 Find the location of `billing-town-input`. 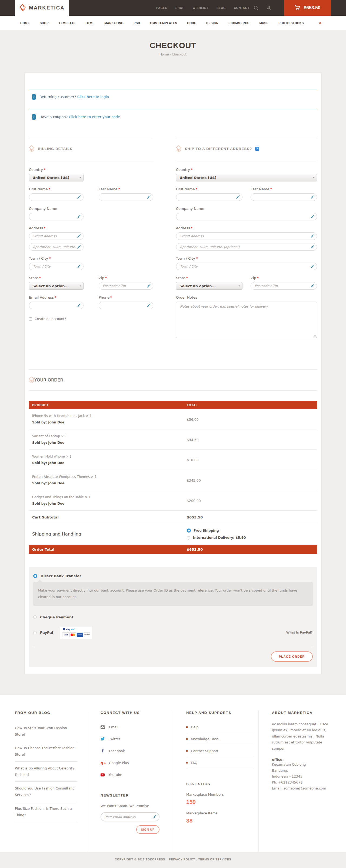

billing-town-input is located at coordinates (56, 266).